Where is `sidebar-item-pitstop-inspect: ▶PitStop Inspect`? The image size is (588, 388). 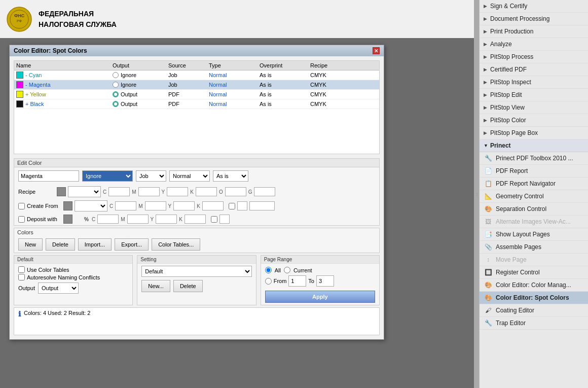
sidebar-item-pitstop-inspect: ▶PitStop Inspect is located at coordinates (534, 82).